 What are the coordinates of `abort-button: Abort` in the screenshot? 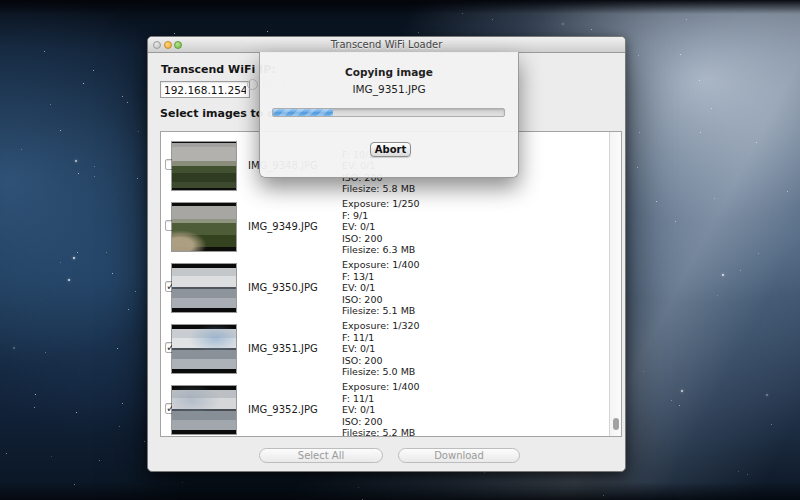 It's located at (390, 150).